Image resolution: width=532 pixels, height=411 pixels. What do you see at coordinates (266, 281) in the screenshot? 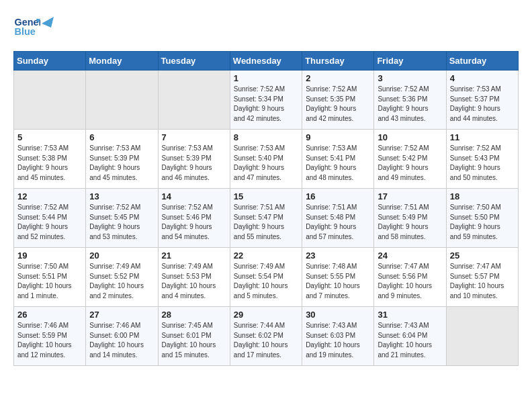
I see `day-info: Sunrise: 7:49 AM Sunset: 5:54 PM Dayligh…` at bounding box center [266, 281].